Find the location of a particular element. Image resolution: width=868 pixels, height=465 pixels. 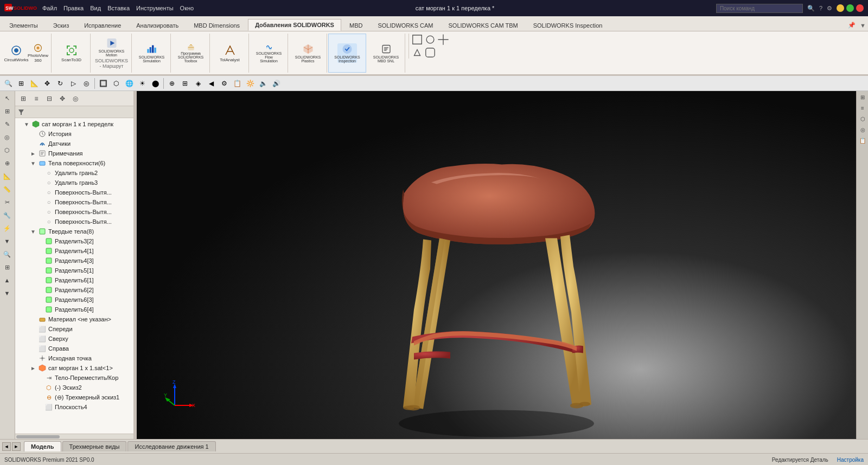

tree-split3-2: Разделить3[2] is located at coordinates (74, 241).